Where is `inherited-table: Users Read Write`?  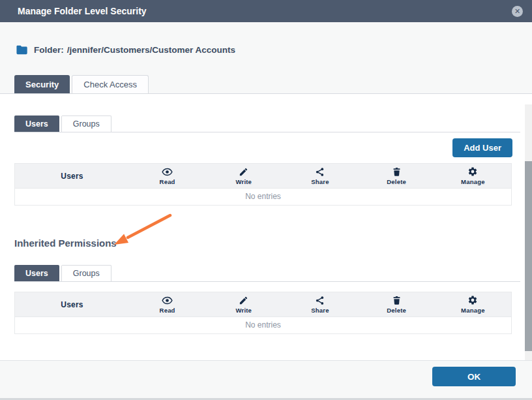 inherited-table: Users Read Write is located at coordinates (263, 313).